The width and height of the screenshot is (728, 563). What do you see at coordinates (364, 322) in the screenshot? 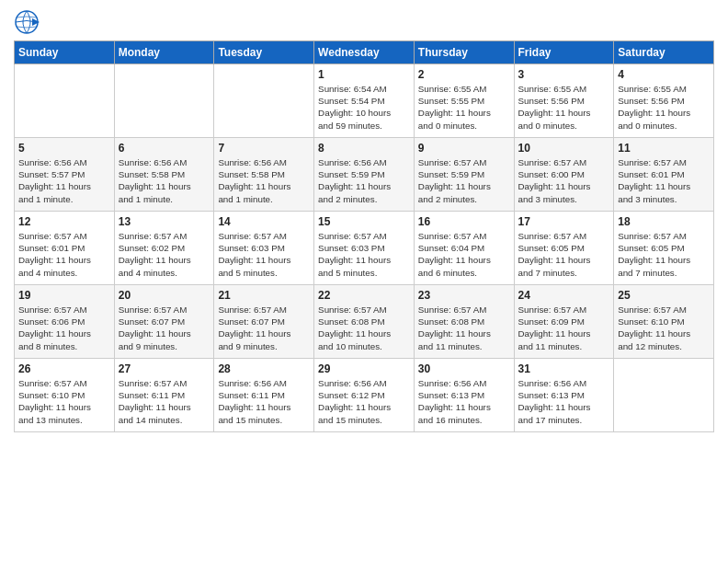
I see `calendar-cell: 22Sunrise: 6:57 AM Sunset: 6:08 PM Dayli…` at bounding box center [364, 322].